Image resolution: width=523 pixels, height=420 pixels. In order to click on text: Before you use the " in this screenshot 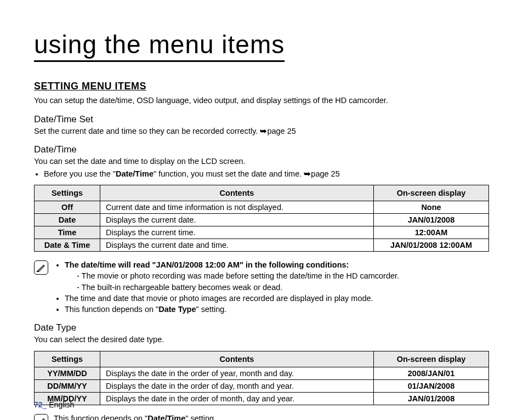, I will do `click(80, 174)`.